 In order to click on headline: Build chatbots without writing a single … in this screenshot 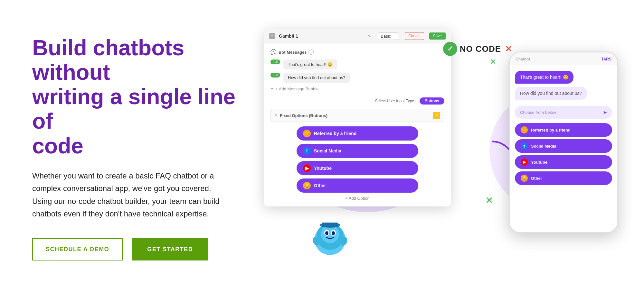, I will do `click(135, 96)`.